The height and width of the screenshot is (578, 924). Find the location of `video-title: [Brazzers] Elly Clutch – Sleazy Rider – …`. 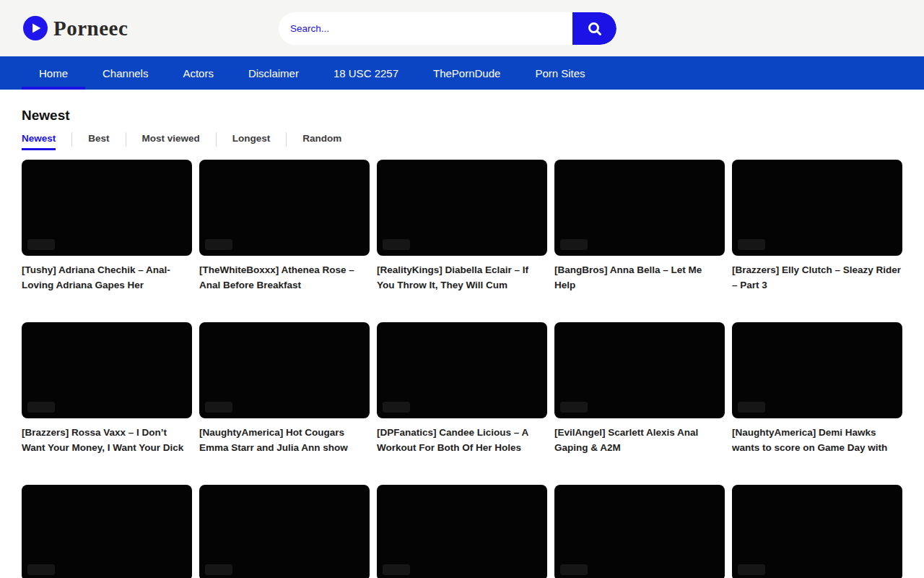

video-title: [Brazzers] Elly Clutch – Sleazy Rider – … is located at coordinates (817, 277).